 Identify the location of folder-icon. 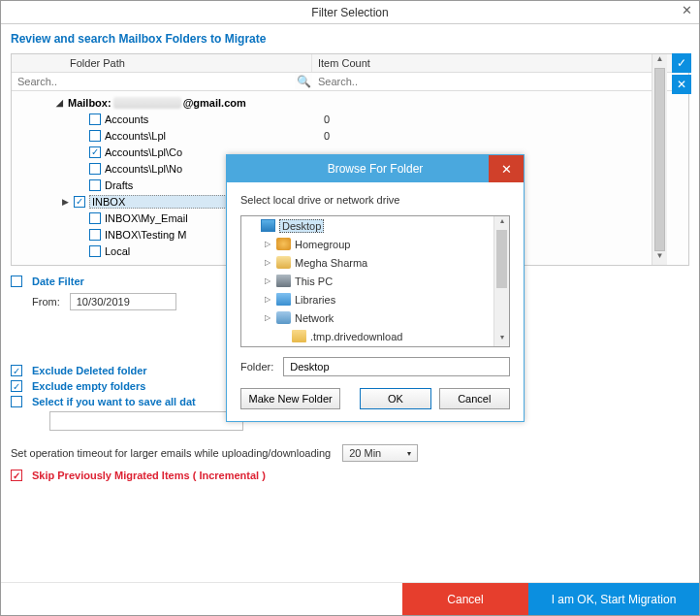
(299, 336).